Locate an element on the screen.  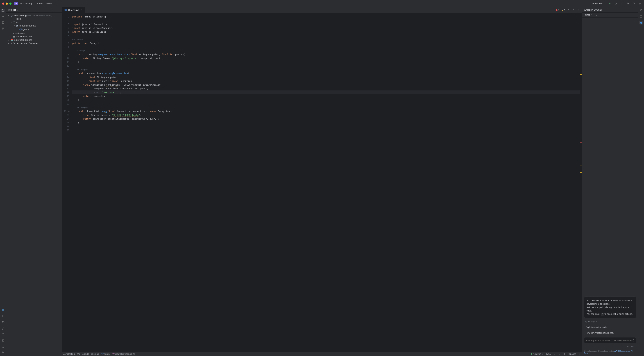
prev-highlight-icon: ˄ is located at coordinates (568, 10).